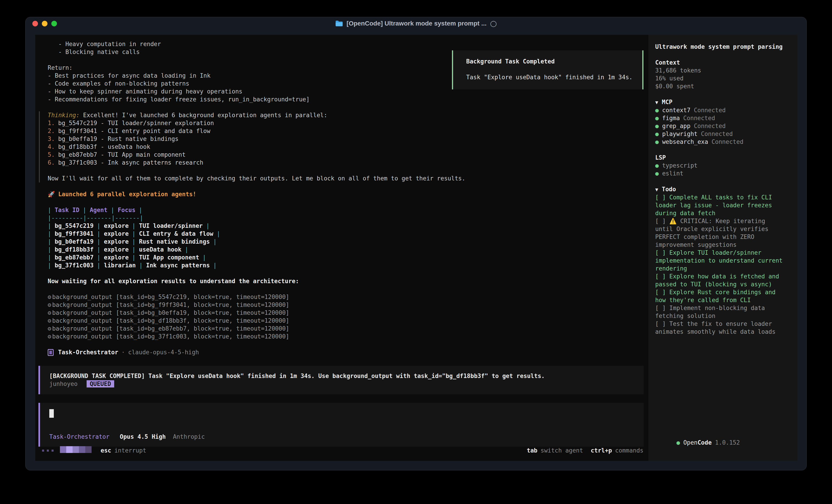 This screenshot has height=504, width=832. What do you see at coordinates (339, 24) in the screenshot?
I see `folder-icon` at bounding box center [339, 24].